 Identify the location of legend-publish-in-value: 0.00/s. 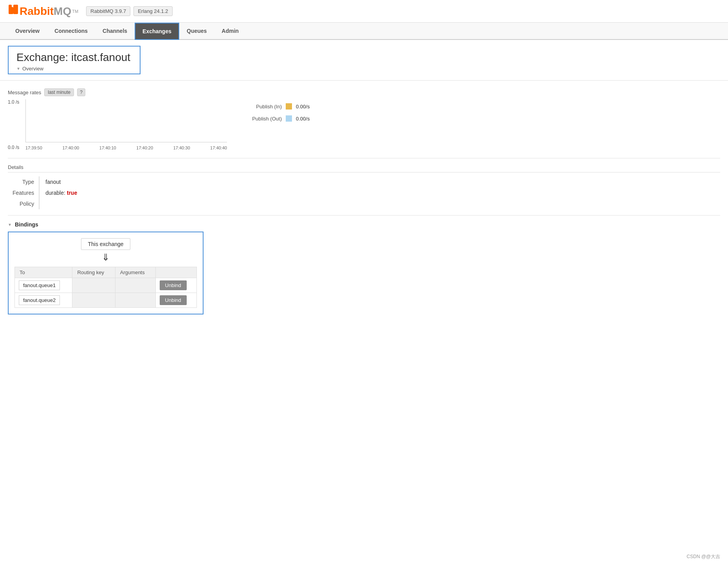
(303, 106).